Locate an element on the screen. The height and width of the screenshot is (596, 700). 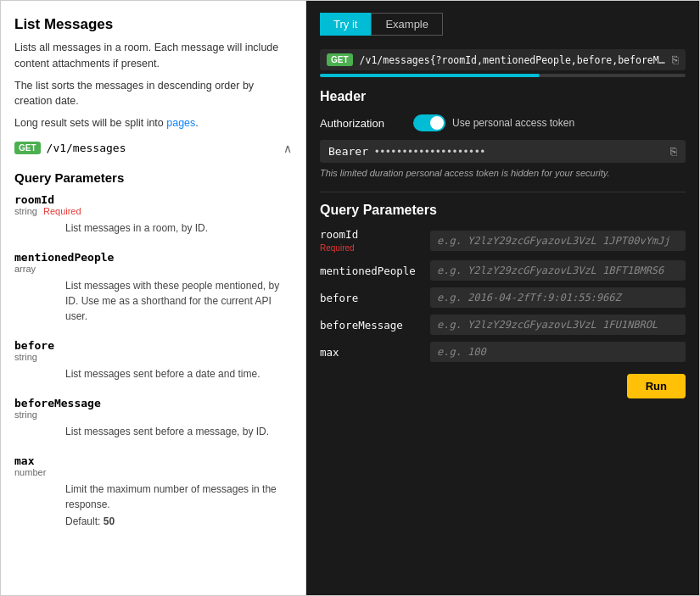
param-roomid: roomId string Required List messages in … is located at coordinates (153, 214).